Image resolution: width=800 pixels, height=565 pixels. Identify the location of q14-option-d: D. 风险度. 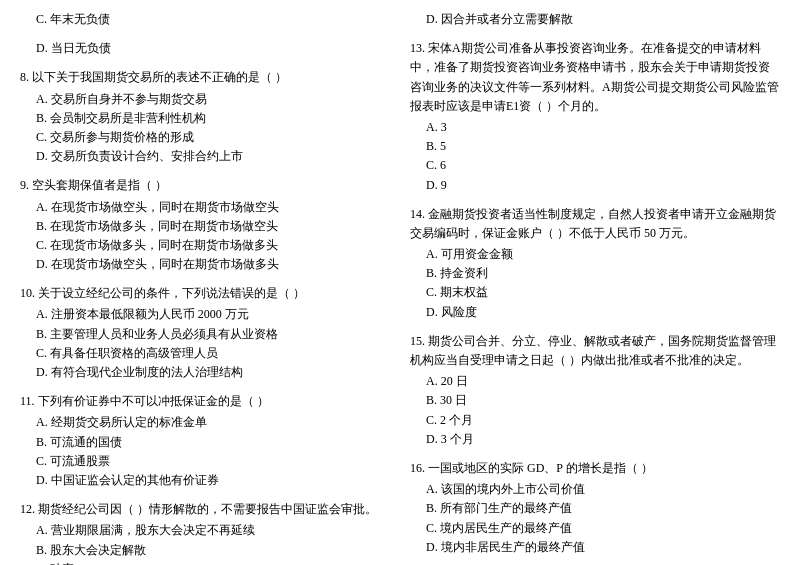
(595, 312).